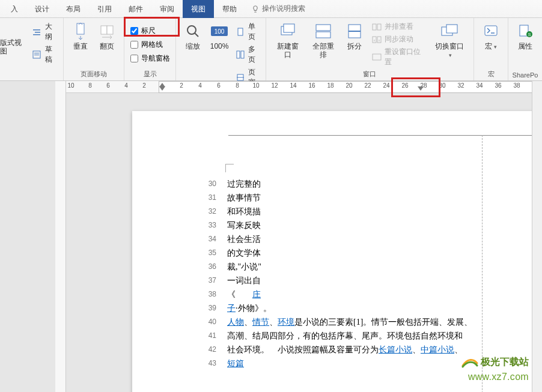  I want to click on text-line: 人物、情节、环境是小说的三要素[1]。情节一般包括开端、发展、, so click(356, 322).